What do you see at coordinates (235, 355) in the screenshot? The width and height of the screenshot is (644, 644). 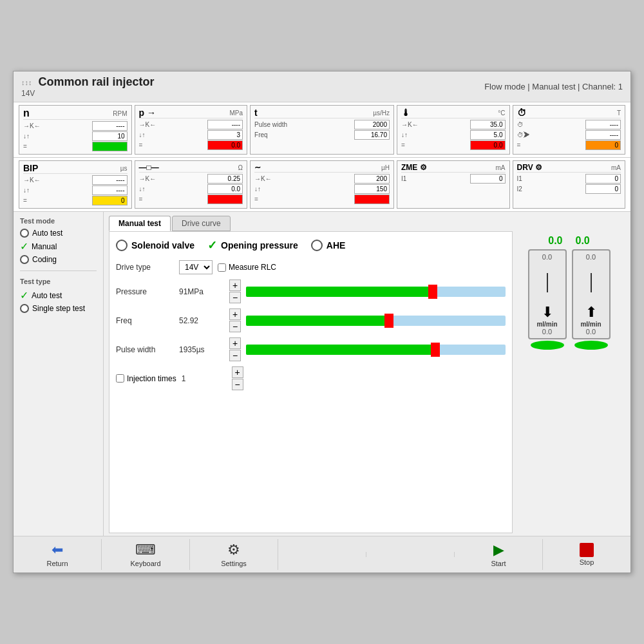 I see `pulse-down-btn: −` at bounding box center [235, 355].